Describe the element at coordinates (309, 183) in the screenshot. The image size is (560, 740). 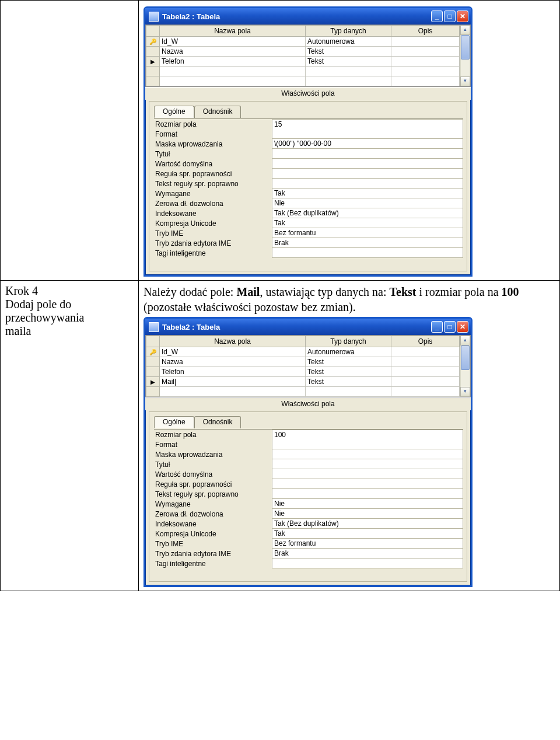
I see `property-row: Tekst reguły spr. poprawno` at that location.